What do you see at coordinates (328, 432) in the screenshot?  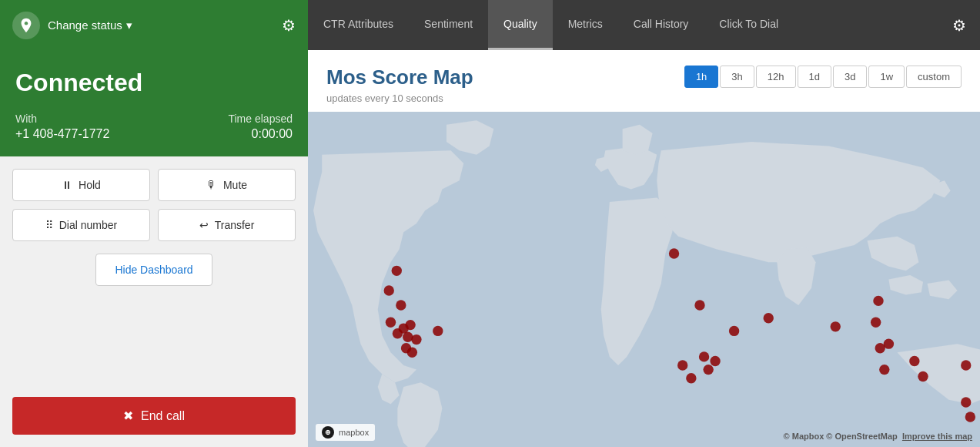 I see `mapbox-logo-icon: ⊕` at bounding box center [328, 432].